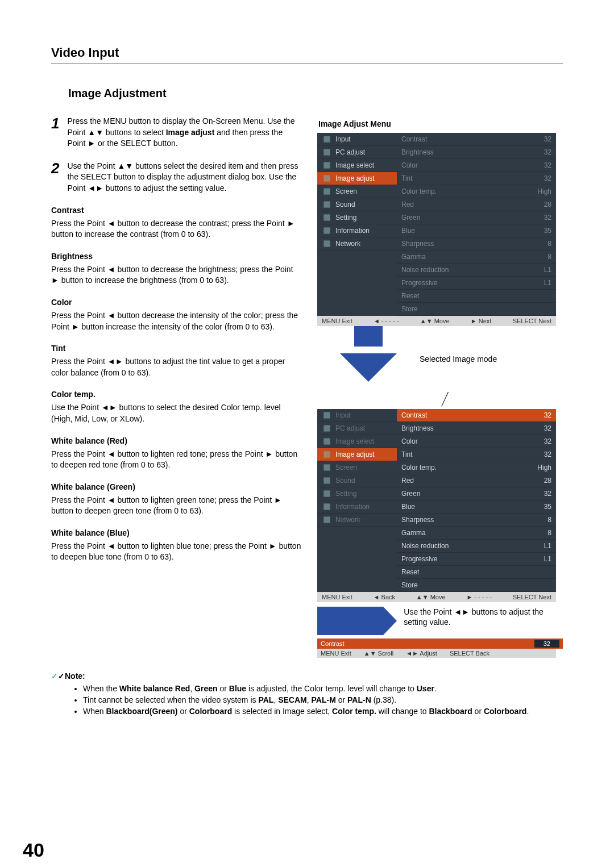 The height and width of the screenshot is (868, 614). What do you see at coordinates (437, 506) in the screenshot?
I see `osd-panel-2: InputPC adjustImage selectImage adjustSc…` at bounding box center [437, 506].